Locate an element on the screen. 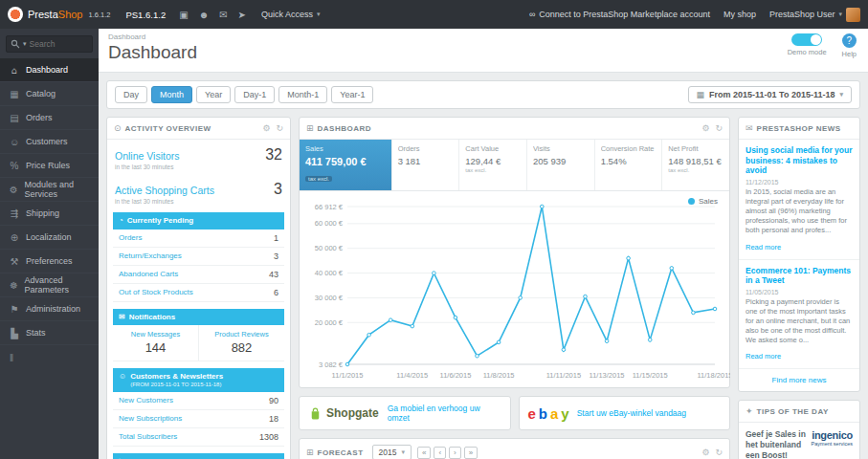 The width and height of the screenshot is (868, 459). next-page-icon: › is located at coordinates (456, 453).